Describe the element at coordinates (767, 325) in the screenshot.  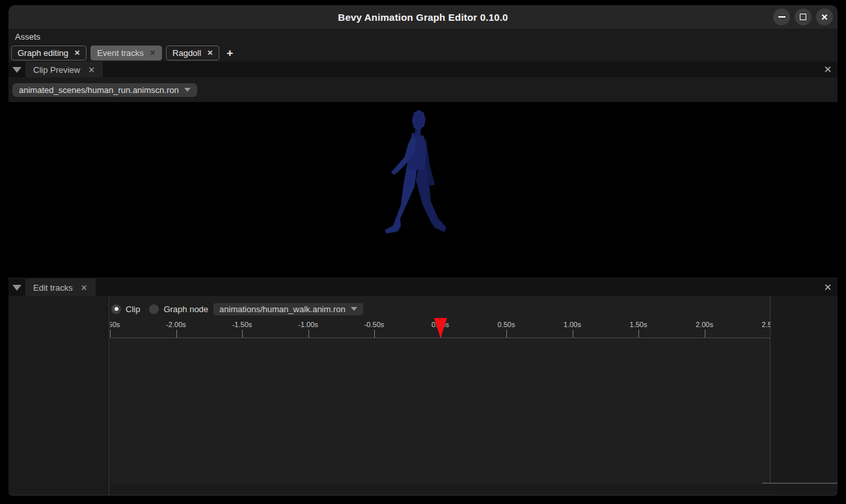
I see `ruler-tick-label: 2.50s` at that location.